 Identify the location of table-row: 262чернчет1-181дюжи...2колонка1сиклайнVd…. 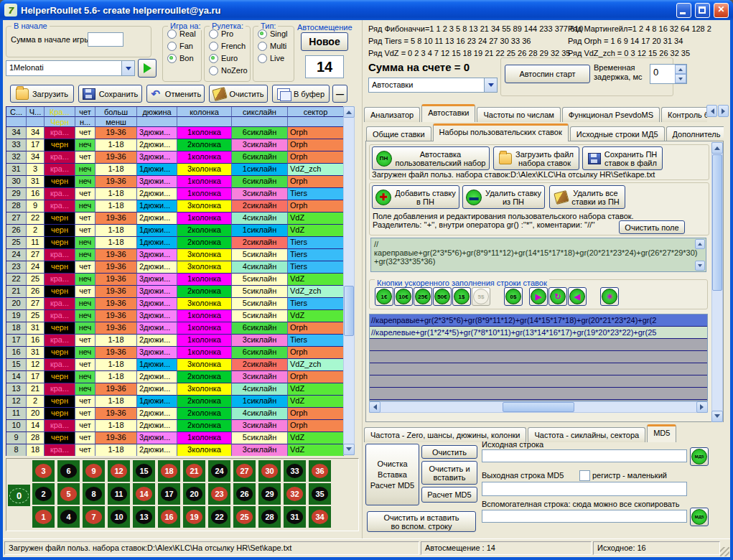
(175, 231).